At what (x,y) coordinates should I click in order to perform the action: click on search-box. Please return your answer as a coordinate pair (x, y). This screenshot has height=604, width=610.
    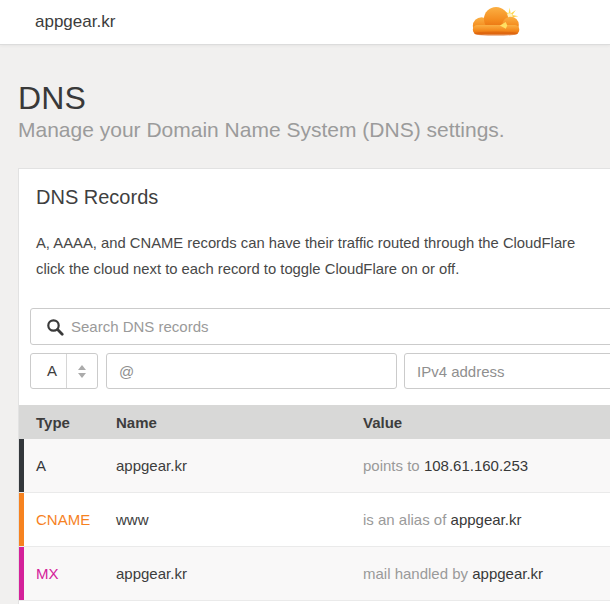
    Looking at the image, I should click on (320, 326).